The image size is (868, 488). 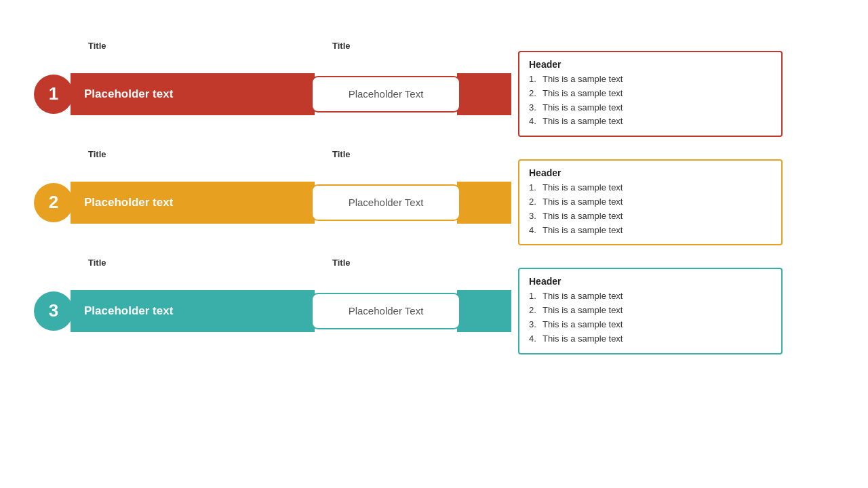 What do you see at coordinates (193, 94) in the screenshot?
I see `arrow-rect-1: Placeholder text` at bounding box center [193, 94].